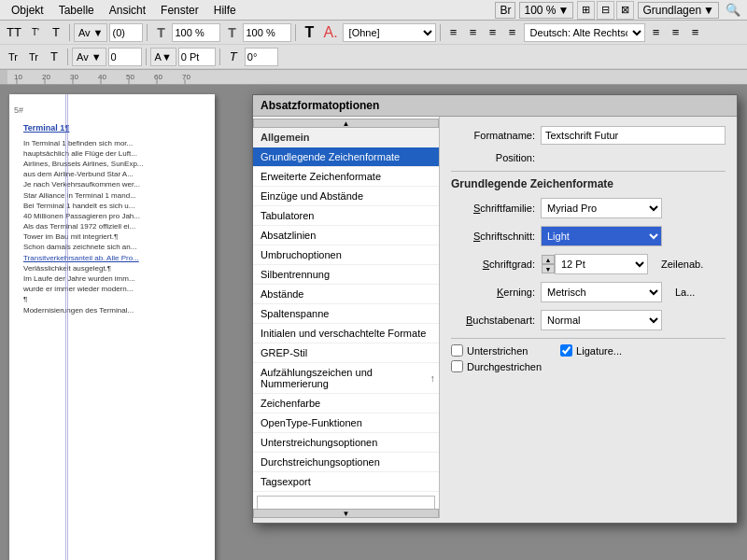 The height and width of the screenshot is (560, 747). I want to click on zoom-control: 100 % ▼, so click(546, 10).